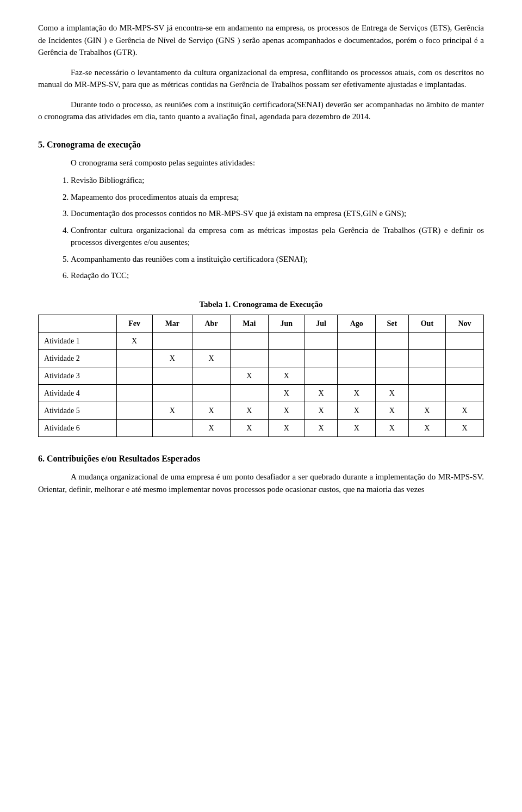 Image resolution: width=522 pixels, height=812 pixels. What do you see at coordinates (134, 324) in the screenshot?
I see `table-header: Fev` at bounding box center [134, 324].